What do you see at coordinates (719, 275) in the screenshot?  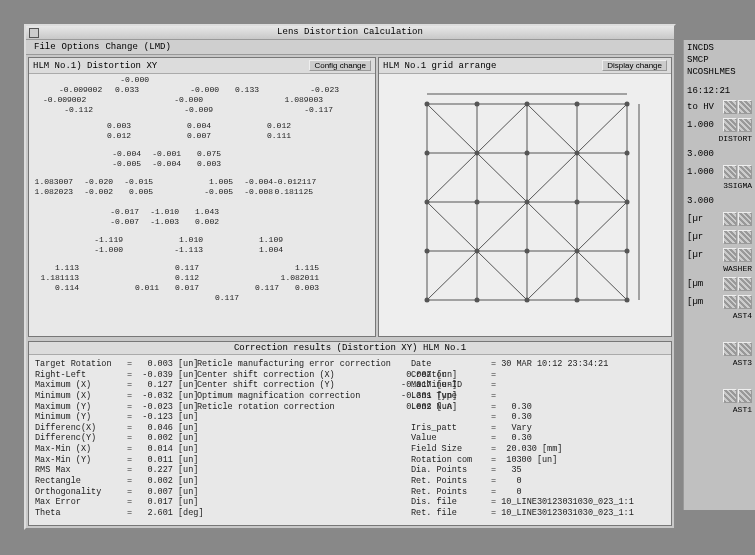 I see `side-strip: INCDS SMCP NCOSHLMES 16:12:21 to HV1.000…` at bounding box center [719, 275].